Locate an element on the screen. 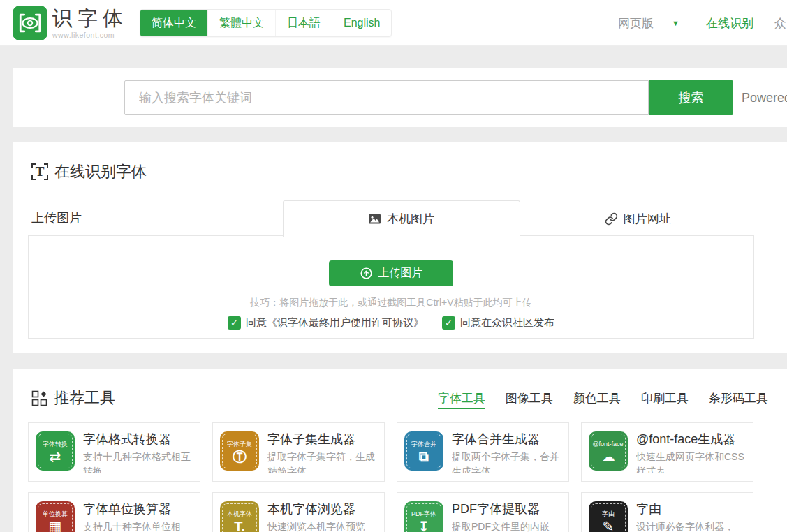 The width and height of the screenshot is (787, 532). tool-title: 本机字体浏览器 is located at coordinates (316, 509).